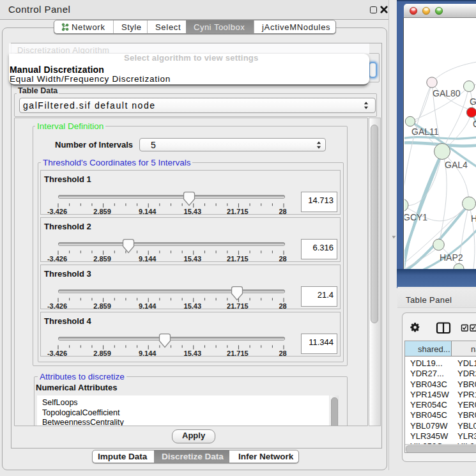 Image resolution: width=476 pixels, height=476 pixels. Describe the element at coordinates (416, 217) in the screenshot. I see `svg-text: GCY1` at that location.